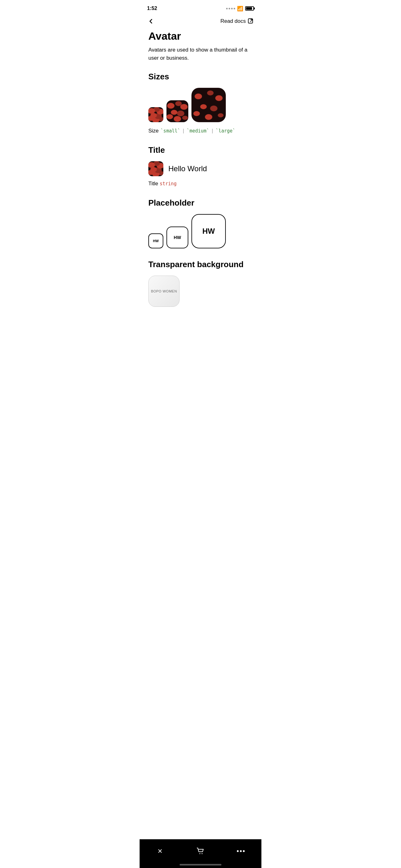 This screenshot has width=401, height=868. Describe the element at coordinates (201, 203) in the screenshot. I see `placeholder-section-title: Placeholder` at that location.